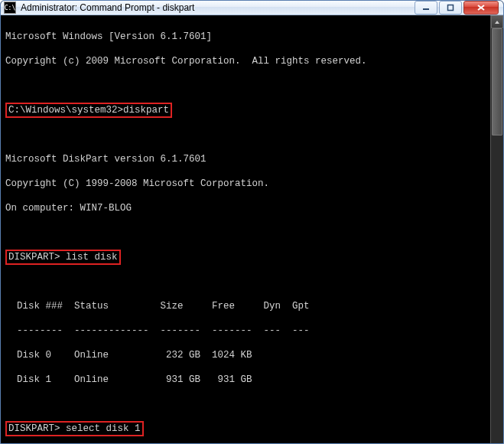  I want to click on close-button, so click(481, 8).